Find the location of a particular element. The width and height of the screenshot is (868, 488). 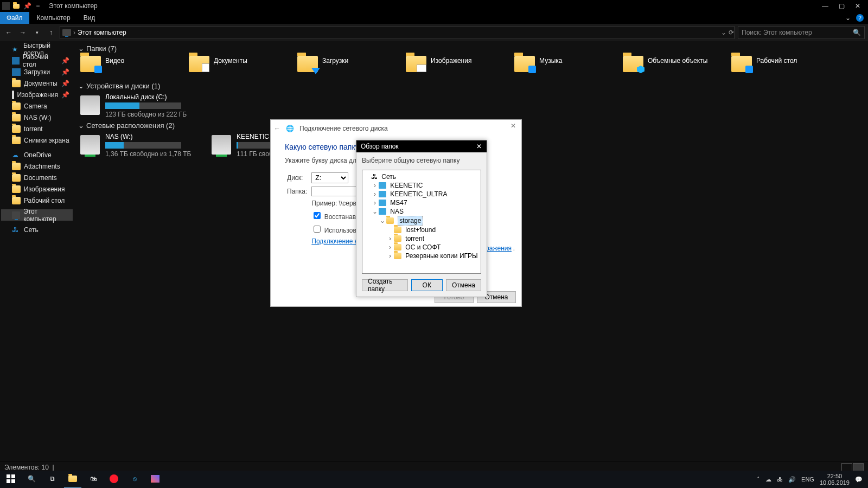

folder-music: Музыка is located at coordinates (563, 67).